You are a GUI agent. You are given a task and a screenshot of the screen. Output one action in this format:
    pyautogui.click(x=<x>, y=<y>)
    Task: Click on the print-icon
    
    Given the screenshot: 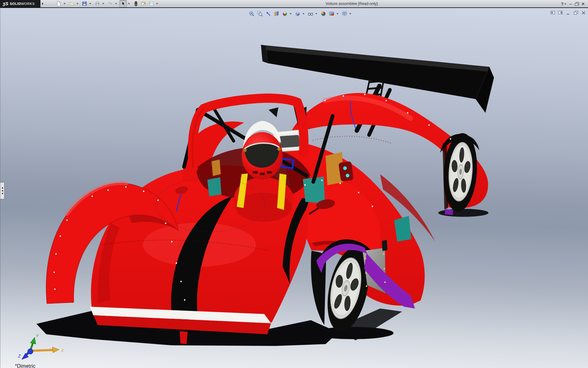 What is the action you would take?
    pyautogui.click(x=97, y=4)
    